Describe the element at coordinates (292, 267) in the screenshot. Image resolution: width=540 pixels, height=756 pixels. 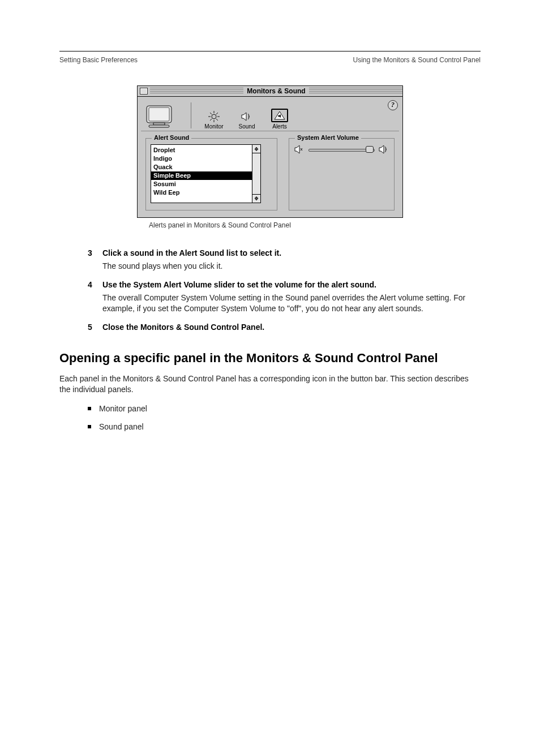
I see `step-body: The sound plays when you click it.` at that location.